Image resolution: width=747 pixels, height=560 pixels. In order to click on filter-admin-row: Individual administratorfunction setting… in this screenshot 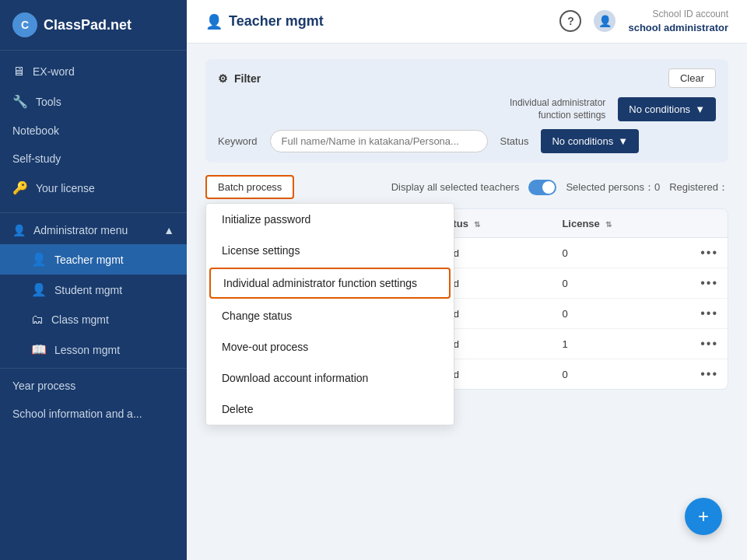, I will do `click(467, 109)`.